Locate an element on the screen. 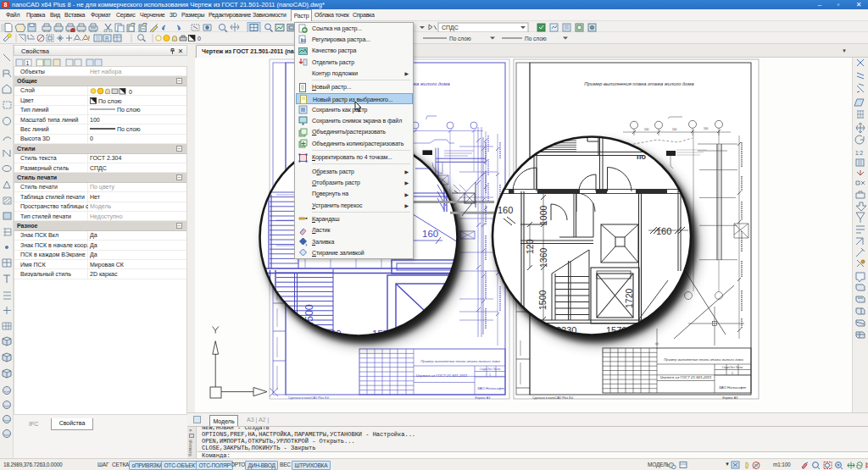 The image size is (868, 470). svg-text: 1360 is located at coordinates (543, 257).